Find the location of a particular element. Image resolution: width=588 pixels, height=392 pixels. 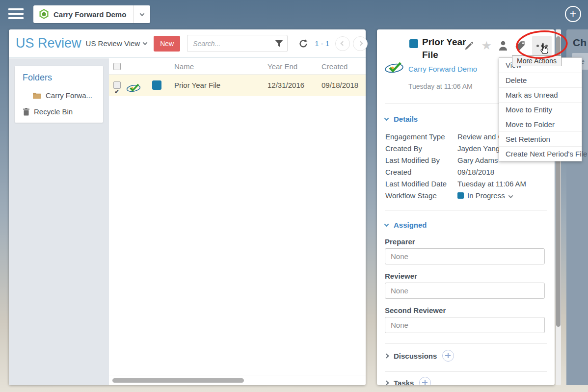

assigned-heading: Assigned is located at coordinates (410, 225).